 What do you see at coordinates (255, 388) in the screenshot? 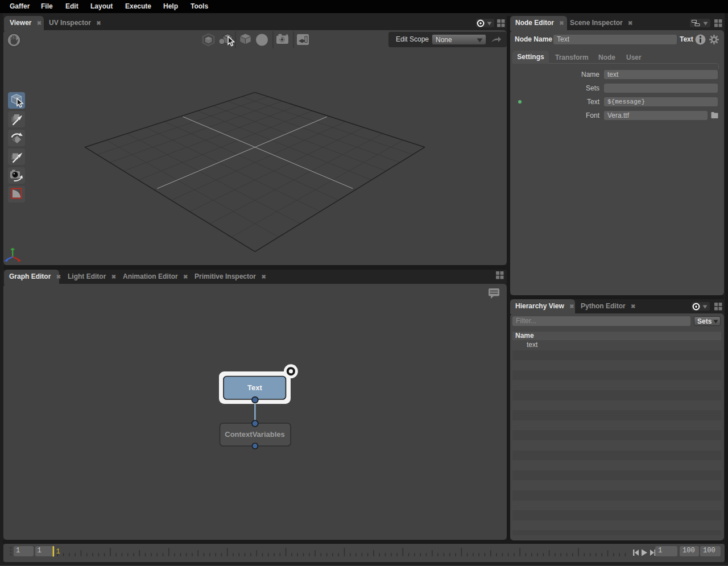
I see `svg-text: Text` at bounding box center [255, 388].